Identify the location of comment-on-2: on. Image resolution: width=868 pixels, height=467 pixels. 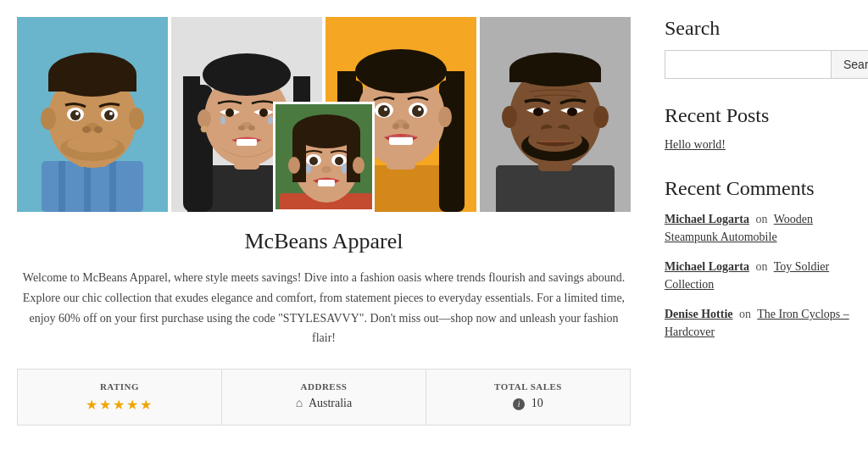
(745, 314).